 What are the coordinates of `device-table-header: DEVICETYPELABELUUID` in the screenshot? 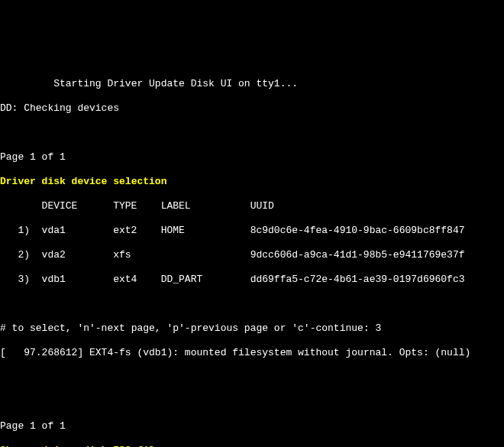 It's located at (252, 206).